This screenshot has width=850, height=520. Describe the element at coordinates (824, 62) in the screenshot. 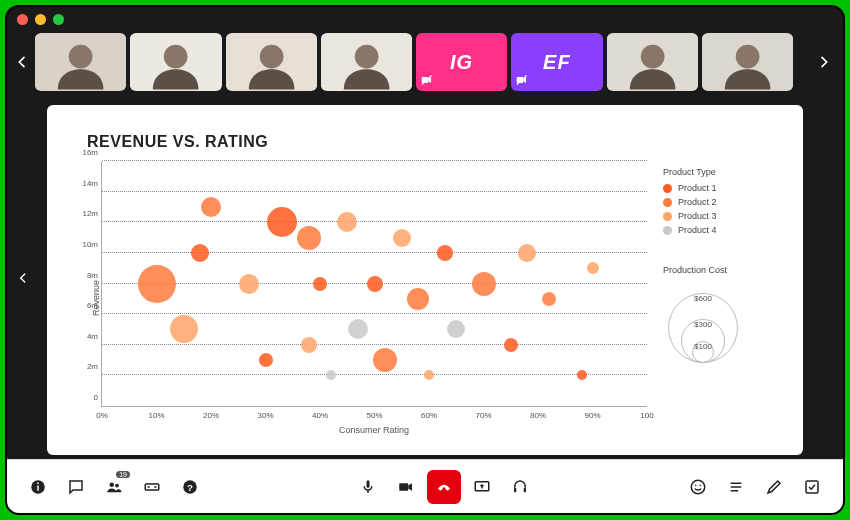

I see `participants-next-button` at that location.